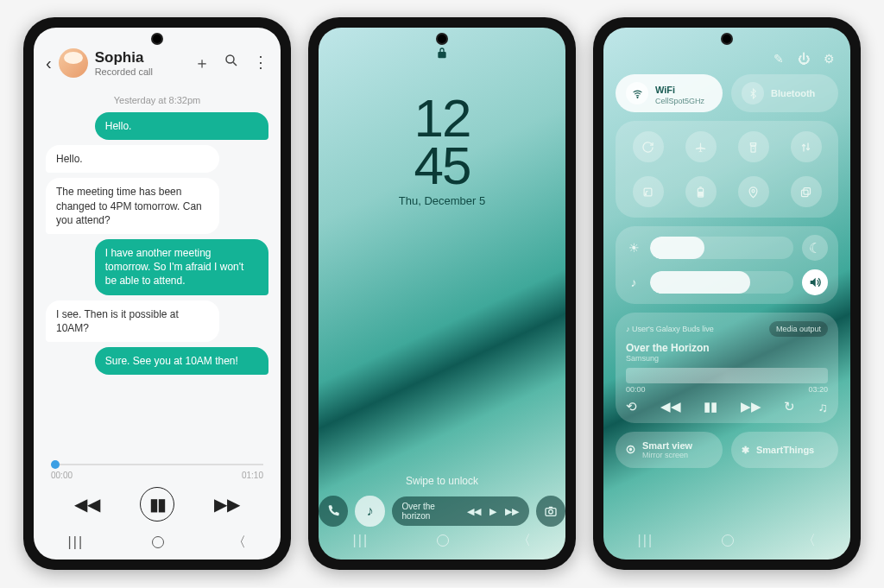 The image size is (884, 588). I want to click on contact-subtitle: Recorded call, so click(124, 72).